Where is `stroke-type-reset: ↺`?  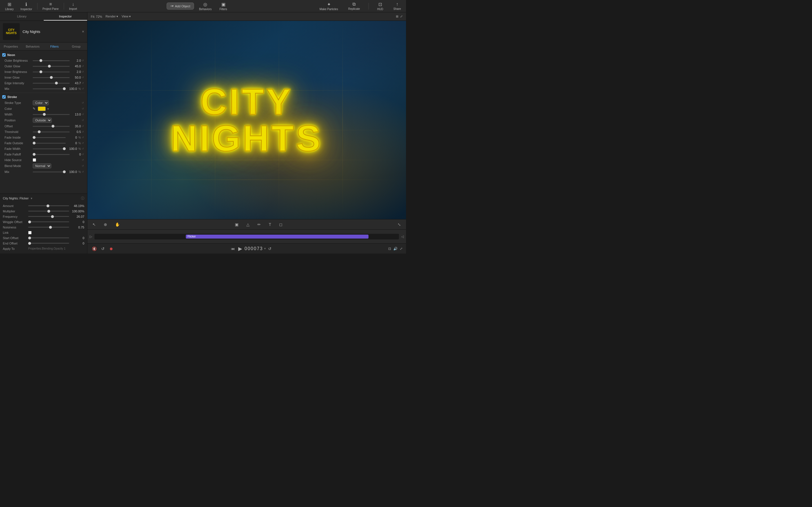 stroke-type-reset: ↺ is located at coordinates (83, 103).